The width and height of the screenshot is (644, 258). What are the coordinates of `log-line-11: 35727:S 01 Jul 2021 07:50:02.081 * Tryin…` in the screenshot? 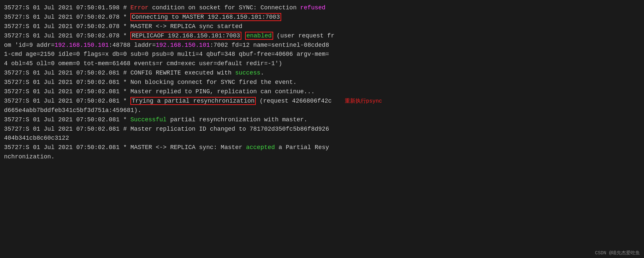 It's located at (322, 101).